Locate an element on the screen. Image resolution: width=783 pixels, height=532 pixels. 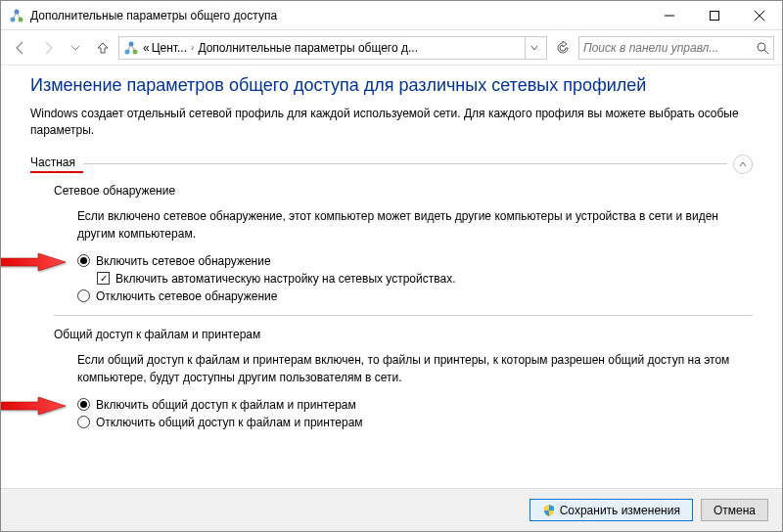
section-private-header: Частная is located at coordinates (392, 164).